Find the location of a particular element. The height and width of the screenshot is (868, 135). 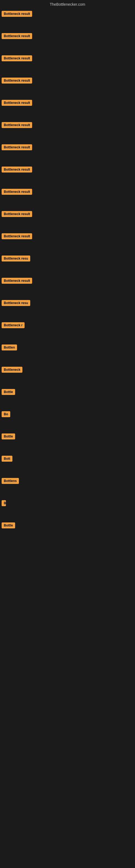

bottleneck-row: Bottlen is located at coordinates (68, 348).